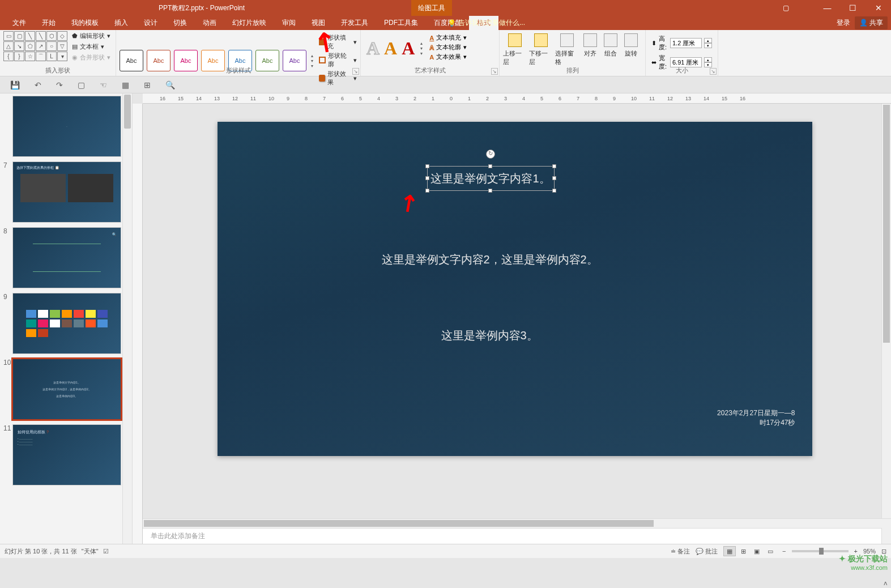 The image size is (891, 588). Describe the element at coordinates (886, 583) in the screenshot. I see `collapse-ribbon-button: ʌ` at that location.